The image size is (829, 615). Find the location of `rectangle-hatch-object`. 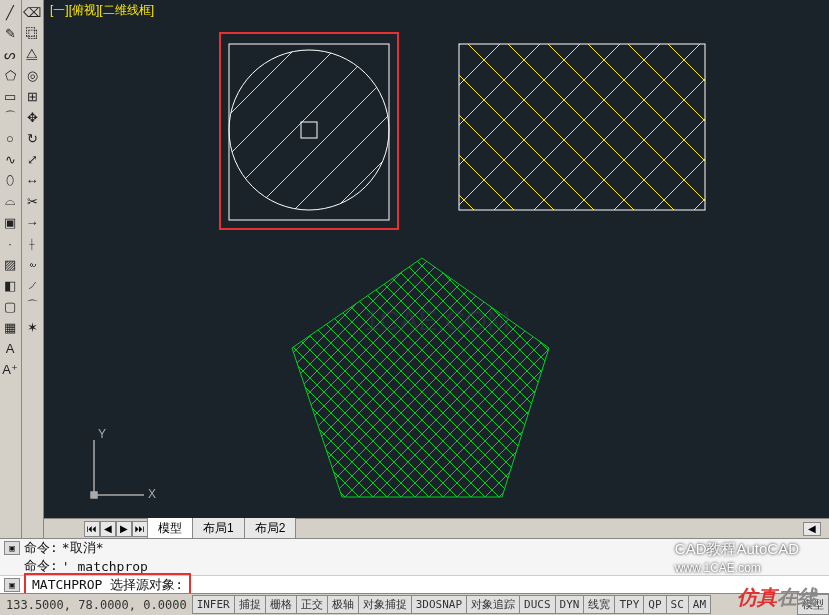

rectangle-hatch-object is located at coordinates (582, 127).